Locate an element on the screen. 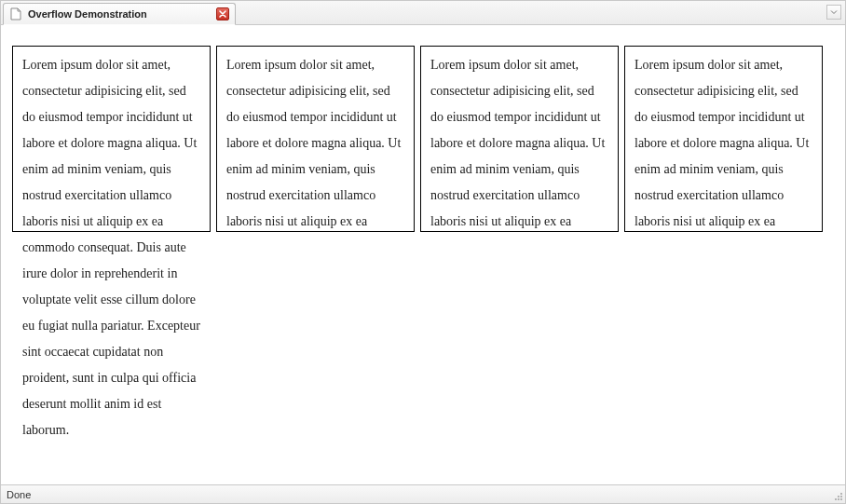 The width and height of the screenshot is (846, 504). browser-tab: Overflow Demonstration is located at coordinates (119, 14).